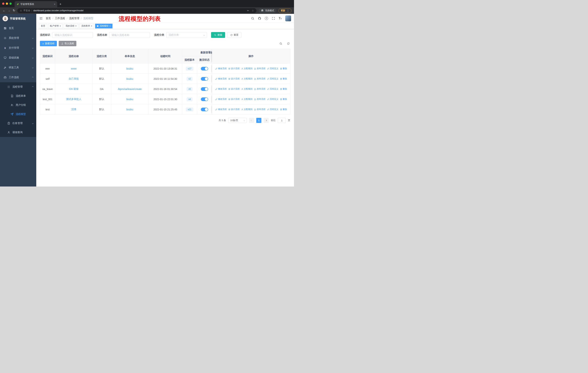  What do you see at coordinates (288, 18) in the screenshot?
I see `user-avatar` at bounding box center [288, 18].